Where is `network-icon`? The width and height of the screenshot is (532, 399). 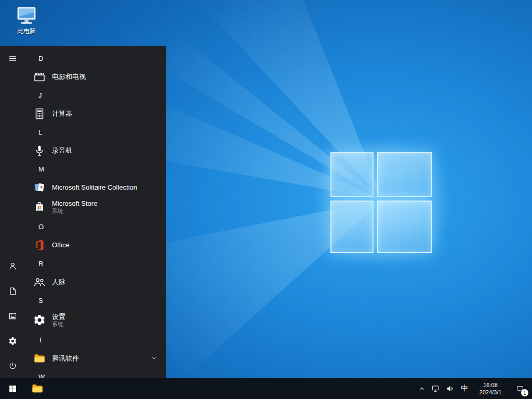
network-icon is located at coordinates (435, 389).